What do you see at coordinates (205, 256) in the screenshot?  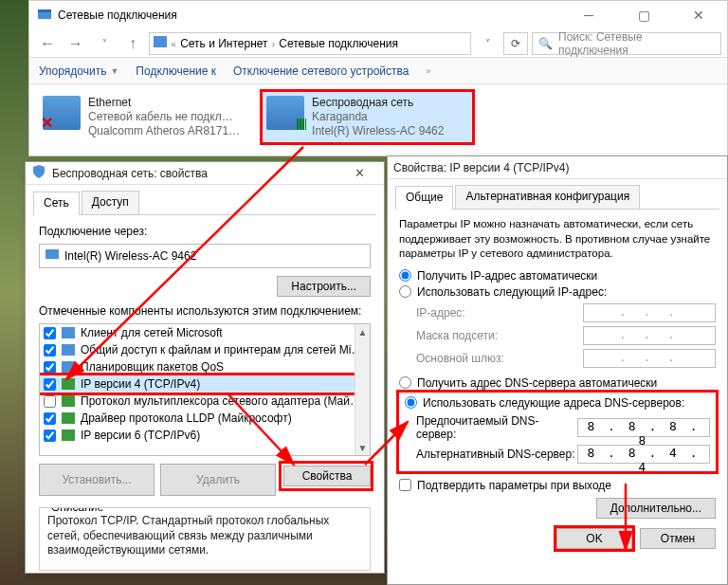 I see `adapter-field: Intel(R) Wireless-AC 9462` at bounding box center [205, 256].